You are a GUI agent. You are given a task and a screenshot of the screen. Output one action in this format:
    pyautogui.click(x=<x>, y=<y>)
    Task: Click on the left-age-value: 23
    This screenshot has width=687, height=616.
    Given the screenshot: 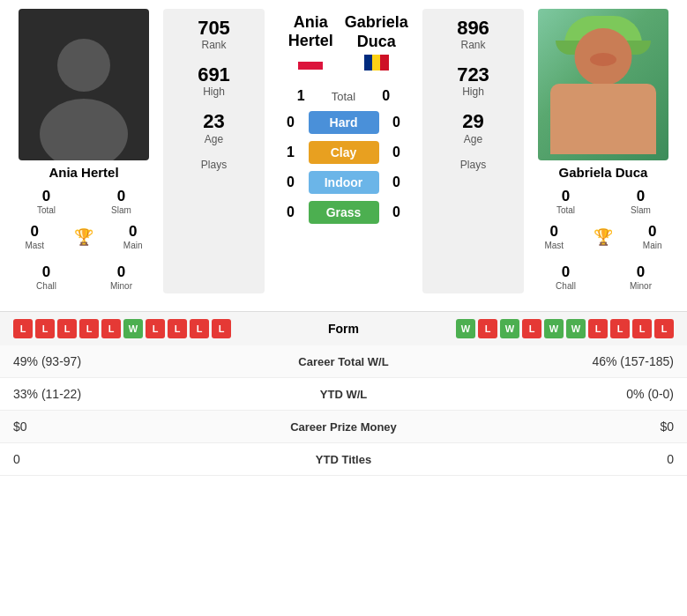 What is the action you would take?
    pyautogui.click(x=213, y=122)
    